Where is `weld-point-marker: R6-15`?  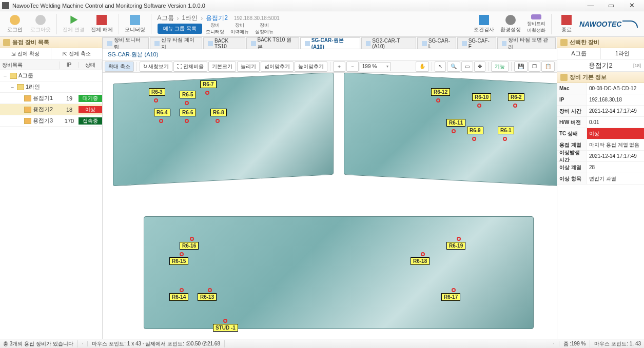
weld-point-marker: R6-15 is located at coordinates (179, 261).